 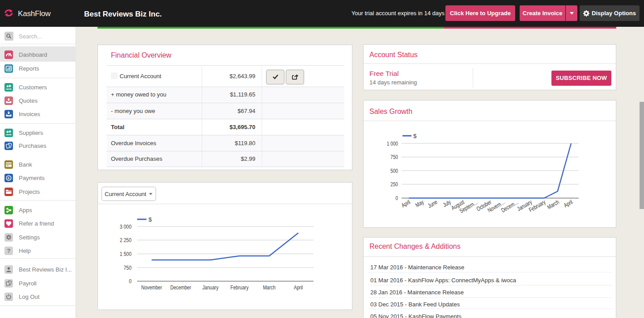 I want to click on svg-text: January, so click(x=211, y=287).